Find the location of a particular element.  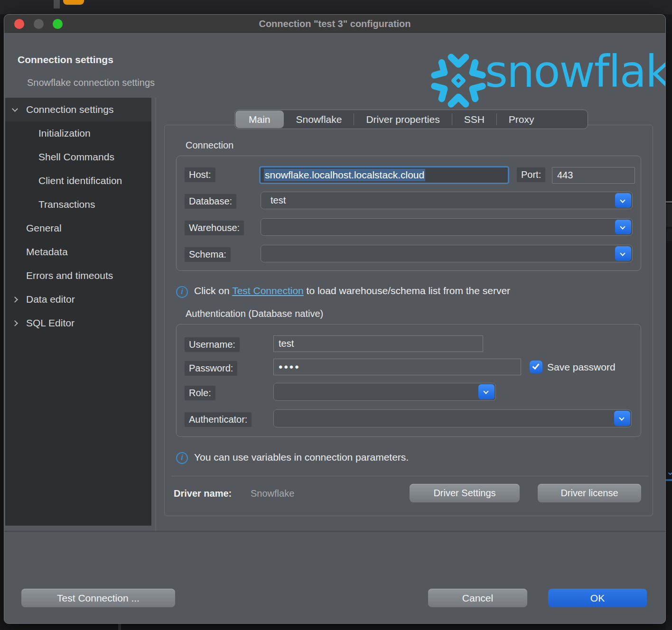

cancel-button: Cancel is located at coordinates (477, 598).